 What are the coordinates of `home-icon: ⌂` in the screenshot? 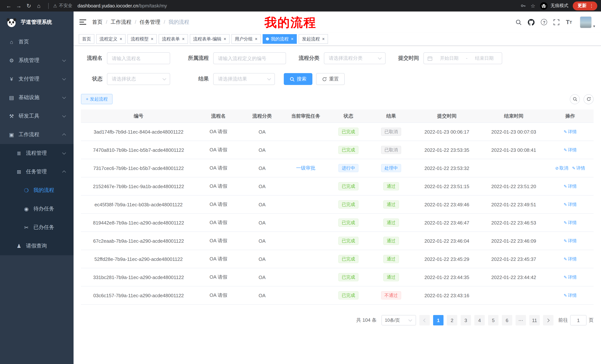 It's located at (39, 6).